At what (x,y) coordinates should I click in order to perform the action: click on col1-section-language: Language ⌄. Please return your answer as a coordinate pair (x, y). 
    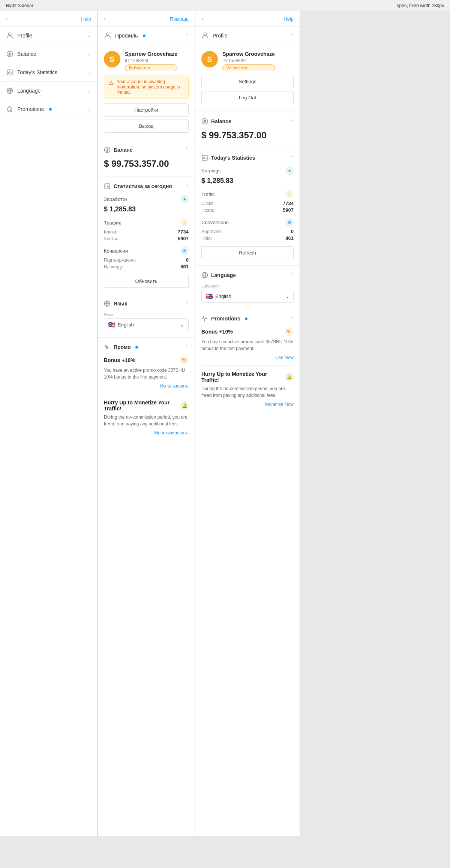
    Looking at the image, I should click on (49, 91).